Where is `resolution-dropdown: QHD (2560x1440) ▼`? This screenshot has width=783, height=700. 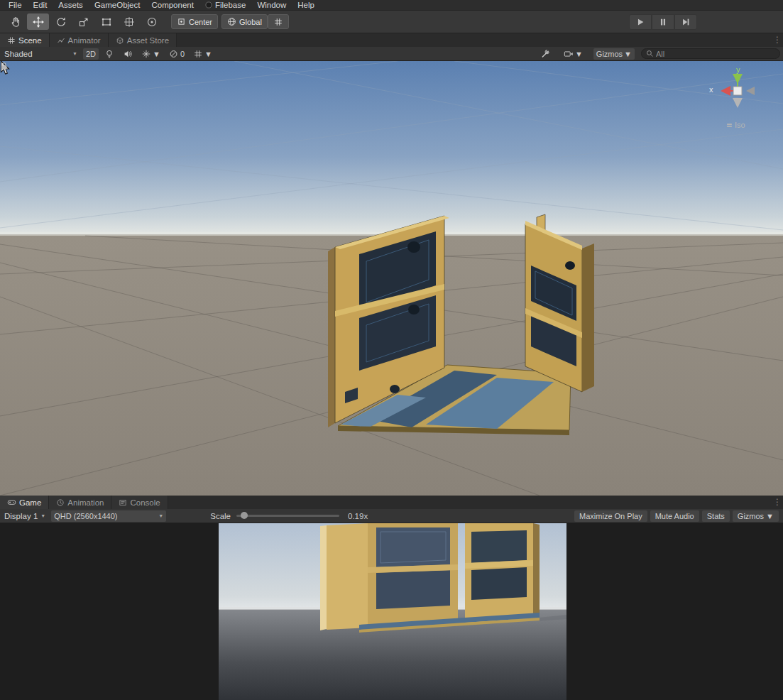
resolution-dropdown: QHD (2560x1440) ▼ is located at coordinates (109, 516).